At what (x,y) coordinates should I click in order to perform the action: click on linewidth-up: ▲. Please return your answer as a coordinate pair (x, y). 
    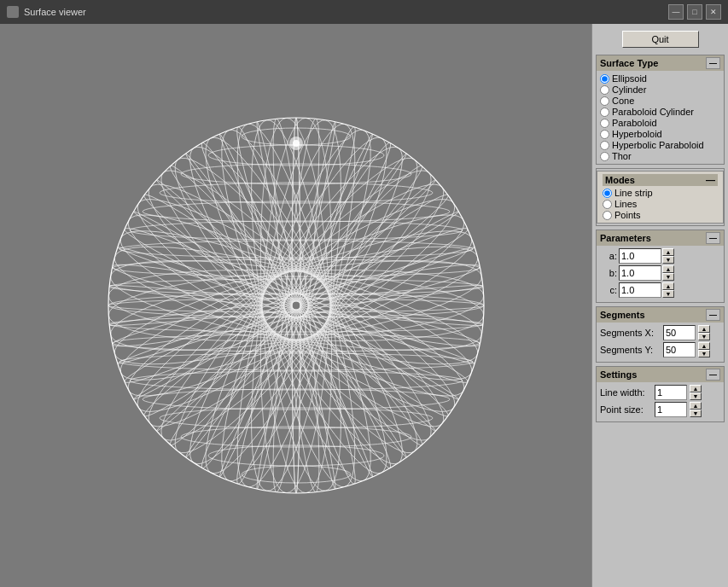
    Looking at the image, I should click on (696, 389).